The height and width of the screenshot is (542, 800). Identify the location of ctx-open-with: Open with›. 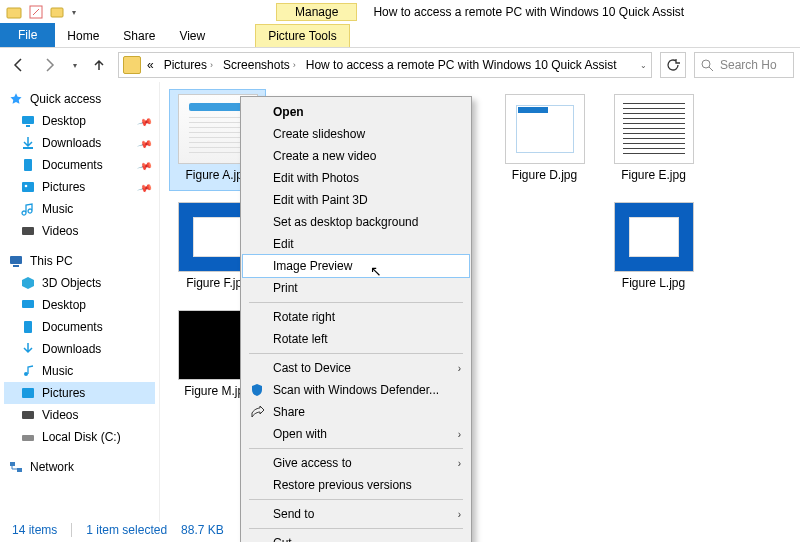
(356, 434).